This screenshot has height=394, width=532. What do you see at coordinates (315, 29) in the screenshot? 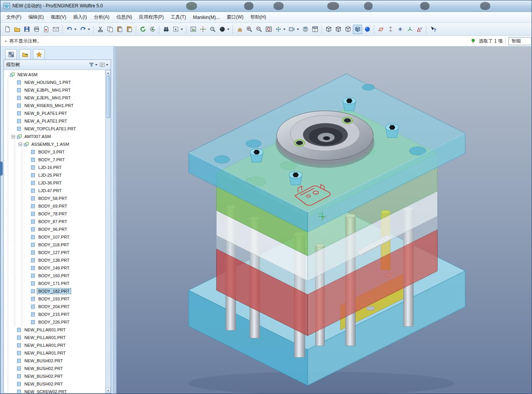
I see `view-manager-button` at bounding box center [315, 29].